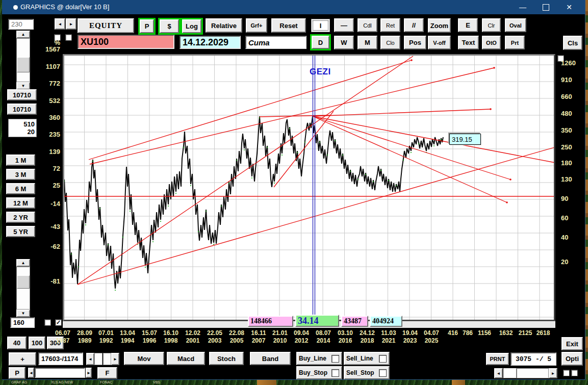  What do you see at coordinates (516, 25) in the screenshot?
I see `oval-button: Oval` at bounding box center [516, 25].